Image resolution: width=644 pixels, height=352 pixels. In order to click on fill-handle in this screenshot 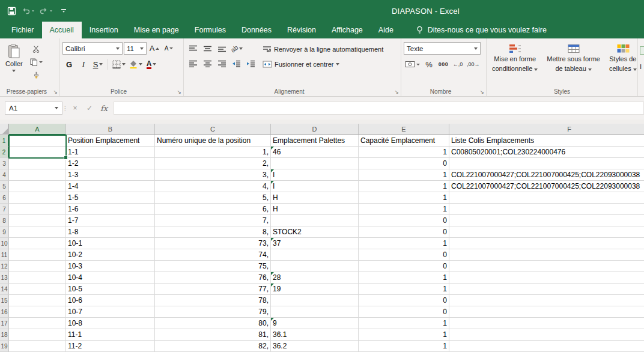, I will do `click(66, 157)`.